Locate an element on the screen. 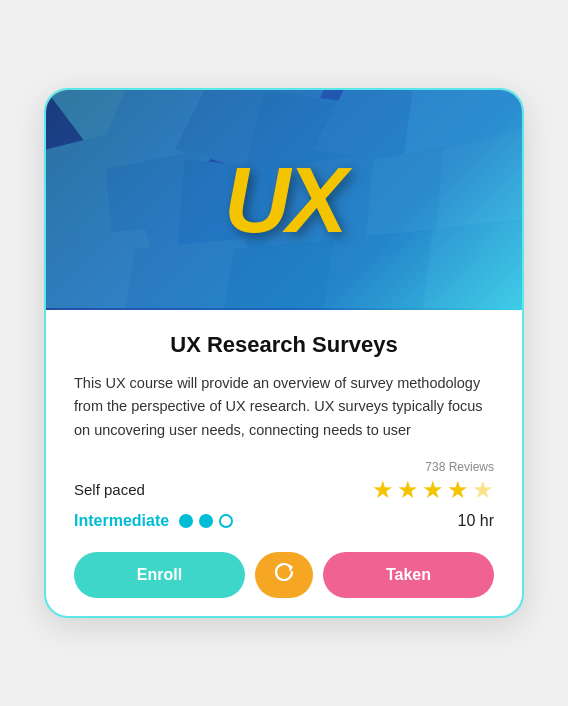 Image resolution: width=568 pixels, height=706 pixels. meta-row: Self paced ★ ★ ★ ★ ★ is located at coordinates (284, 490).